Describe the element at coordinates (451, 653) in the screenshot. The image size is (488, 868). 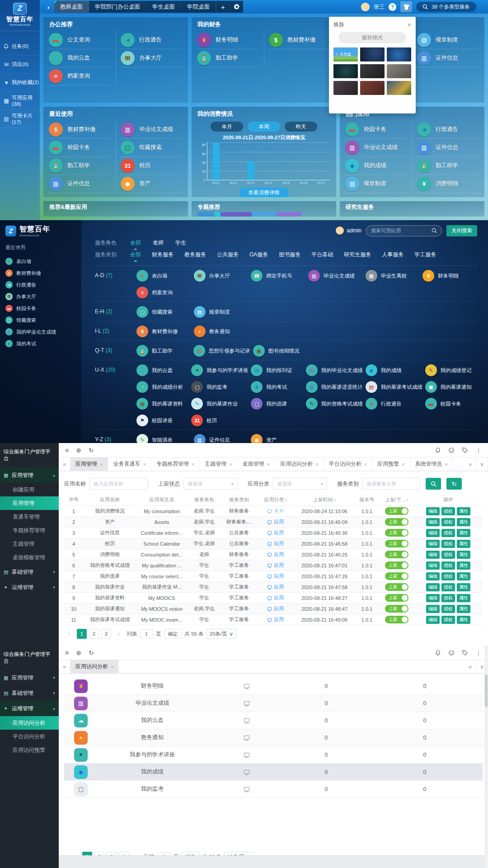
I see `chat-icon` at that location.